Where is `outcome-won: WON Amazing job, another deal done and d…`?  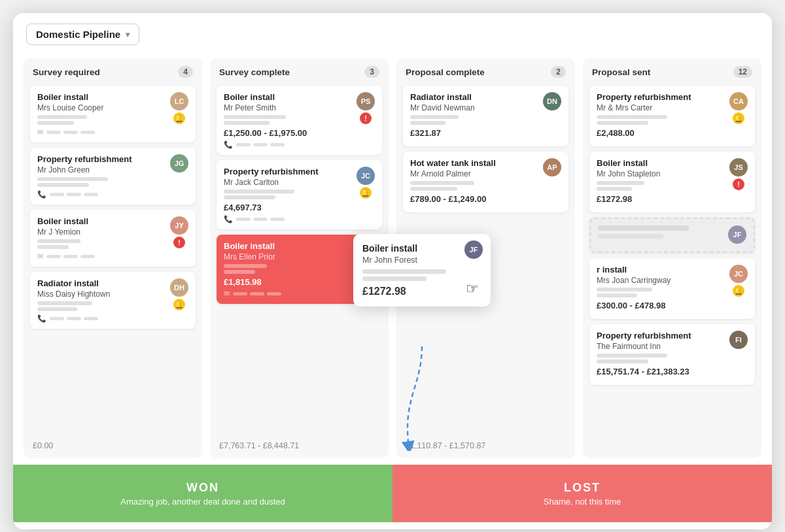
outcome-won: WON Amazing job, another deal done and d… is located at coordinates (203, 493).